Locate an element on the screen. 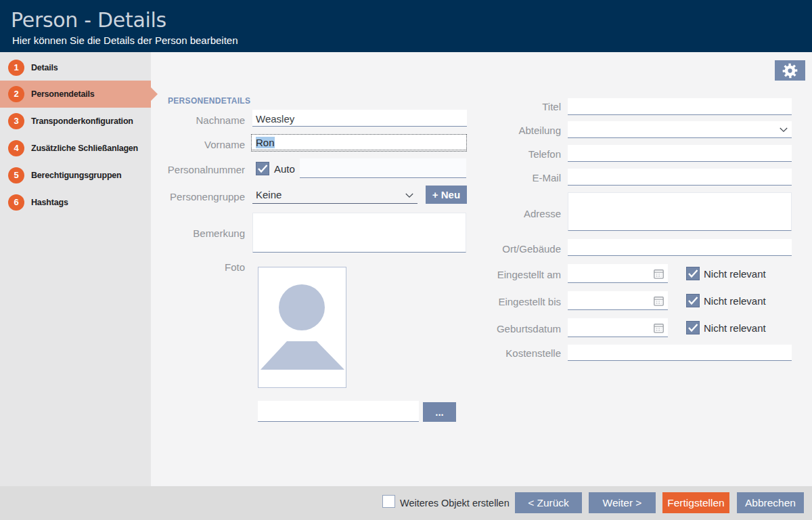  sidebar-item-label: Berechtigungsgruppen is located at coordinates (76, 175).